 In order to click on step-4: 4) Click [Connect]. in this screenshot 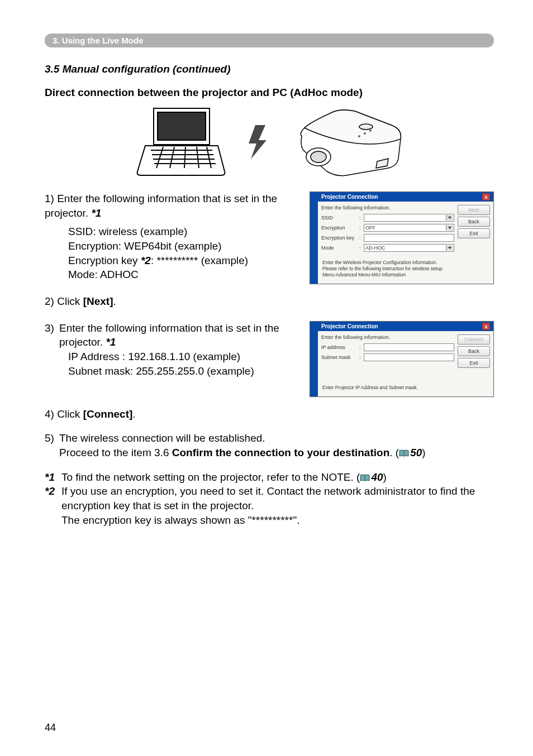, I will do `click(269, 414)`.